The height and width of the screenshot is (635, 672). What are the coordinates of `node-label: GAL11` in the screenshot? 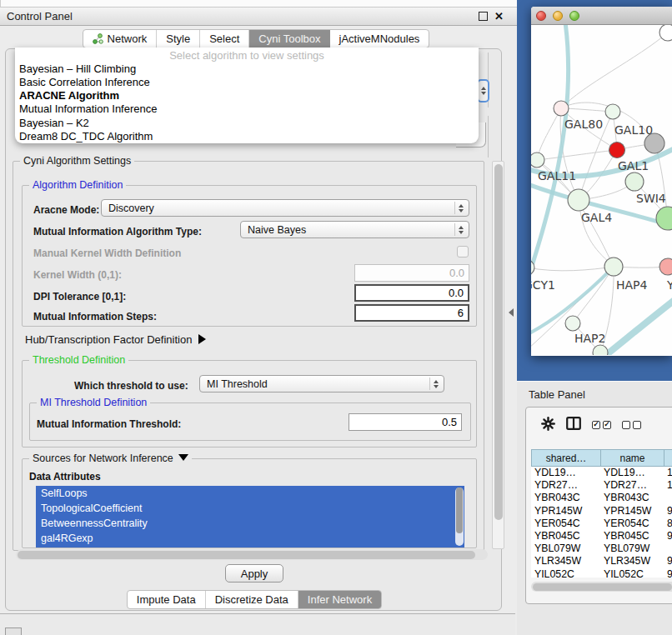 It's located at (557, 176).